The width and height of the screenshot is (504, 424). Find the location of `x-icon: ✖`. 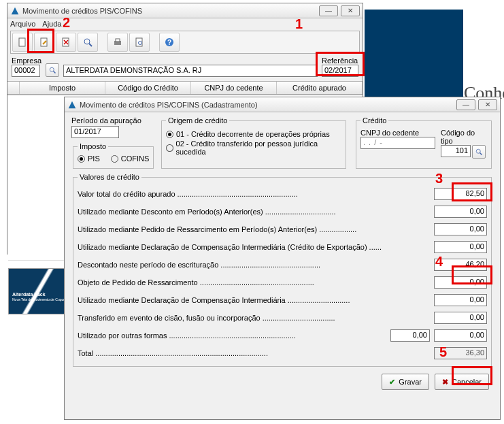

x-icon: ✖ is located at coordinates (445, 382).